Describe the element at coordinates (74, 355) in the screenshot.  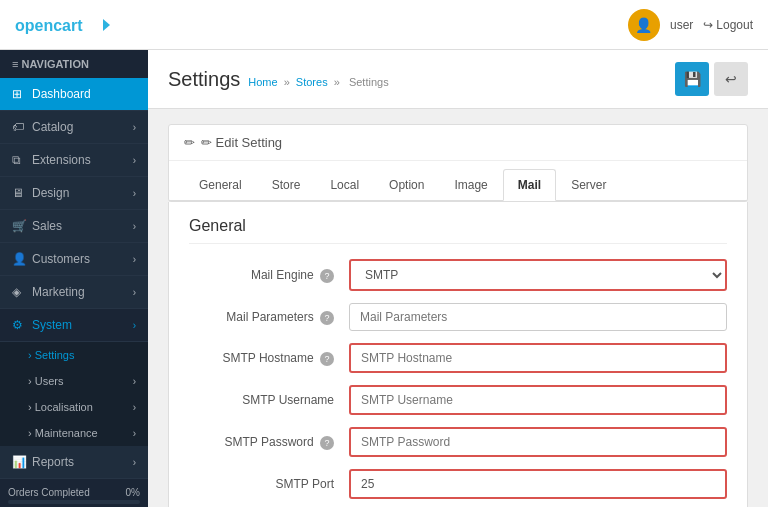
I see `submenu-settings: › Settings` at that location.